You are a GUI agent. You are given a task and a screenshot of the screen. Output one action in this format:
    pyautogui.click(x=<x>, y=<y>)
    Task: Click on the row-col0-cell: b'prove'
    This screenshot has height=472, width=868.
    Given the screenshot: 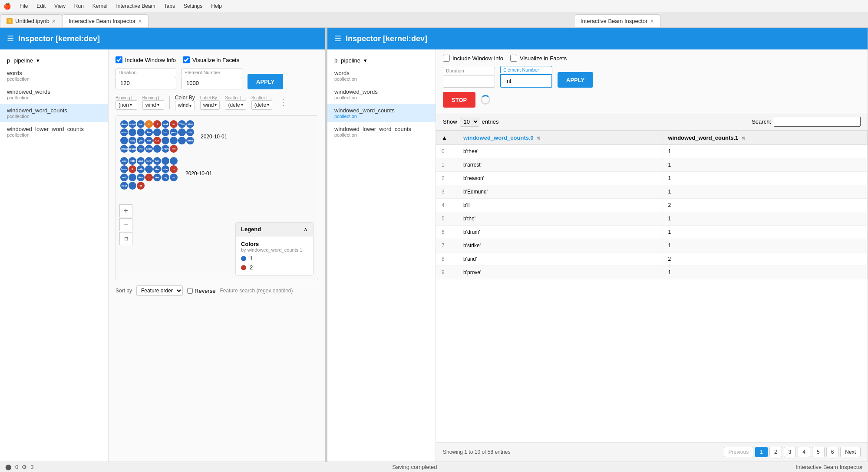 What is the action you would take?
    pyautogui.click(x=561, y=272)
    